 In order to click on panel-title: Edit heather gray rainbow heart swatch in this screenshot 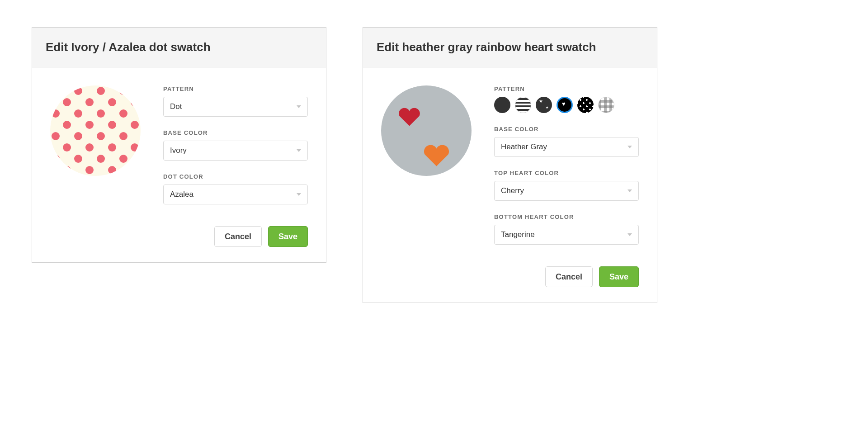, I will do `click(510, 47)`.